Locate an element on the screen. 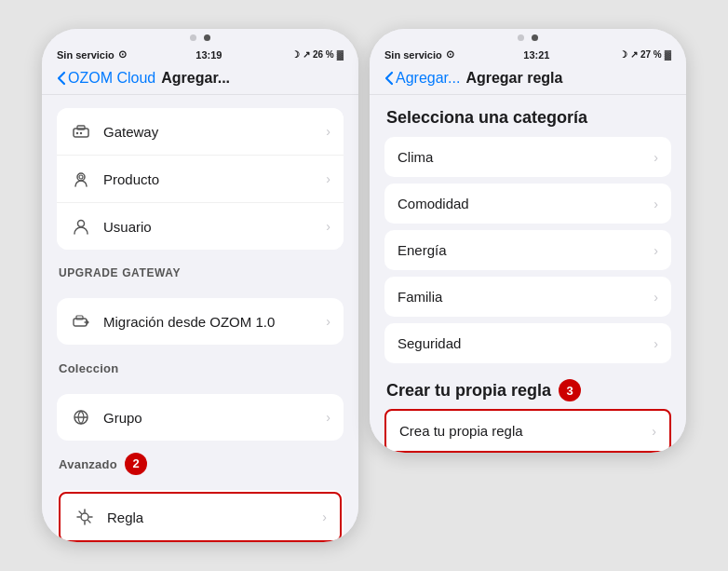 Image resolution: width=728 pixels, height=571 pixels. step-badge-3: 3 is located at coordinates (570, 390).